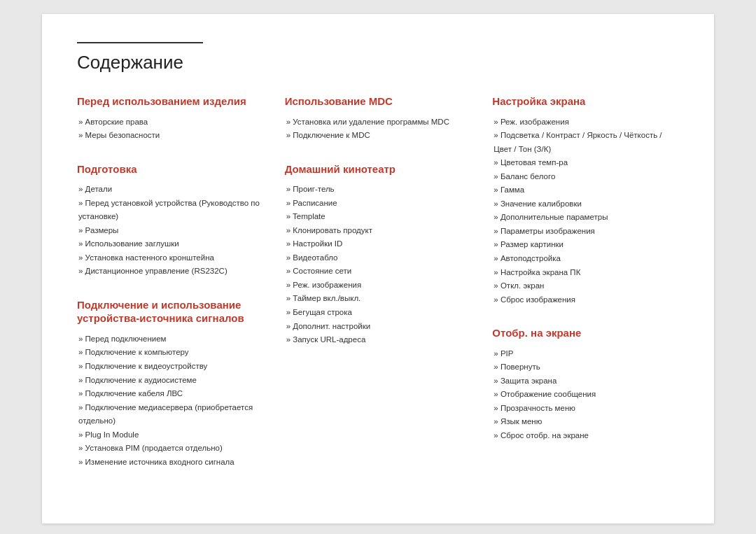  I want to click on list-item: Дополнительные параметры, so click(585, 218).